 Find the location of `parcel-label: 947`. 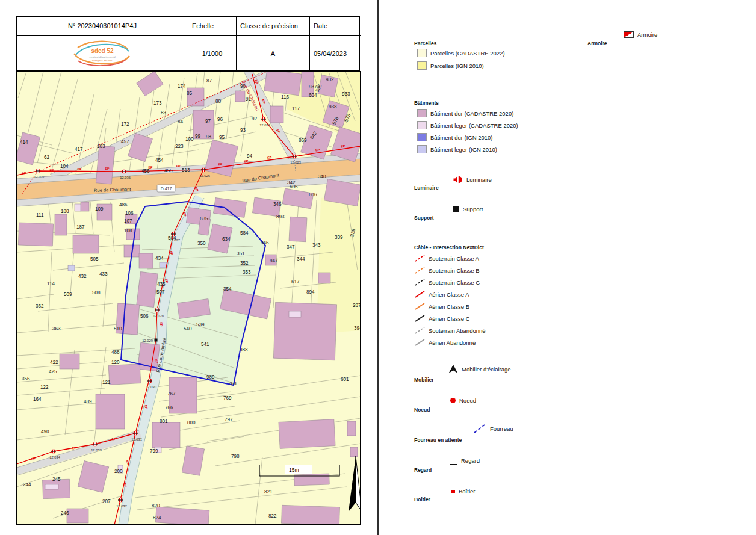

parcel-label: 947 is located at coordinates (274, 261).